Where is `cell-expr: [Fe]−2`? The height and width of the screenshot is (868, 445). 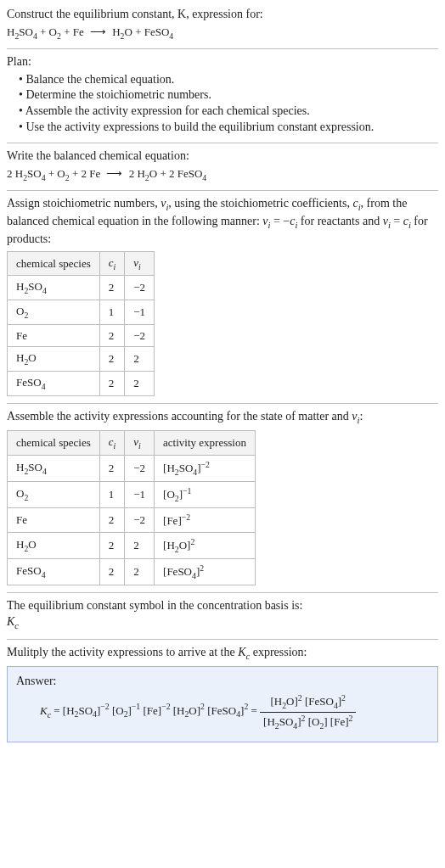 cell-expr: [Fe]−2 is located at coordinates (206, 519).